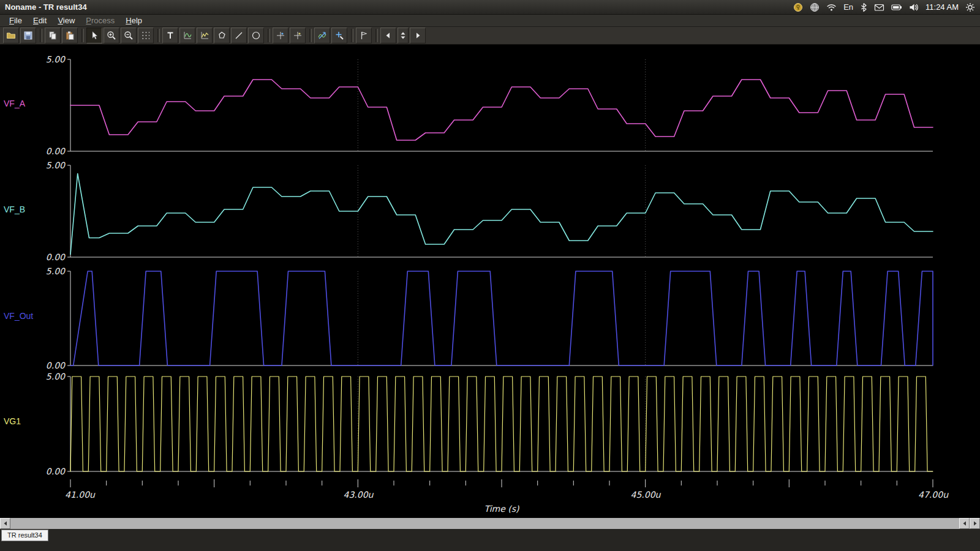 This screenshot has height=551, width=980. Describe the element at coordinates (94, 36) in the screenshot. I see `cursor-arrow-icon` at that location.